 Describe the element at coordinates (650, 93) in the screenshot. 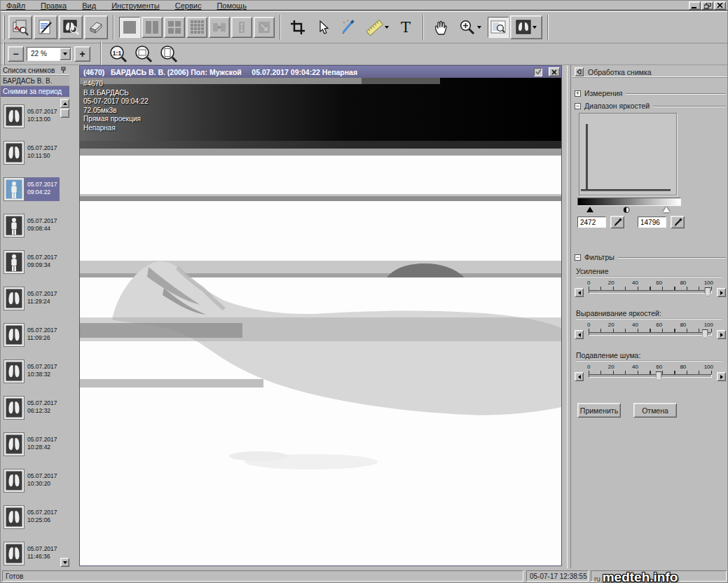

I see `measurements-section-header: + Измерения` at that location.